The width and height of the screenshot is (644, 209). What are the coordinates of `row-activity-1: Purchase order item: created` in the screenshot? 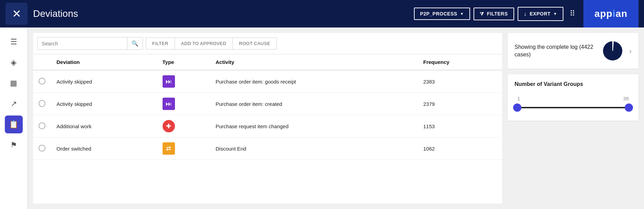 It's located at (314, 104).